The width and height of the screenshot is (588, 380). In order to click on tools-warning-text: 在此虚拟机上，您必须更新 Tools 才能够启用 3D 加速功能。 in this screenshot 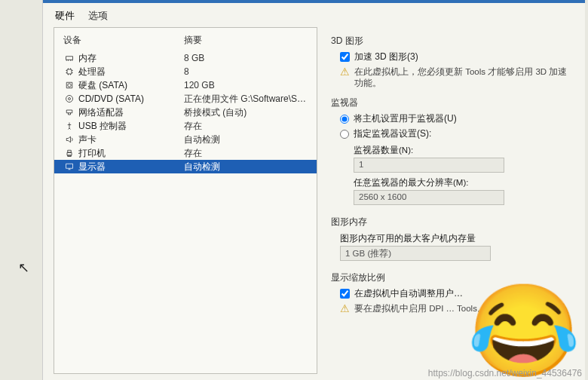, I will do `click(464, 78)`.